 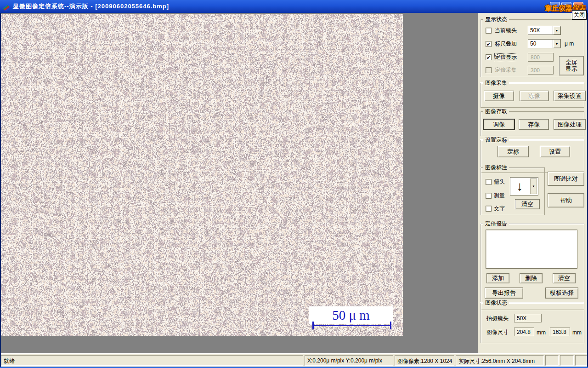 What do you see at coordinates (579, 15) in the screenshot?
I see `close-tooltip: 关闭` at bounding box center [579, 15].